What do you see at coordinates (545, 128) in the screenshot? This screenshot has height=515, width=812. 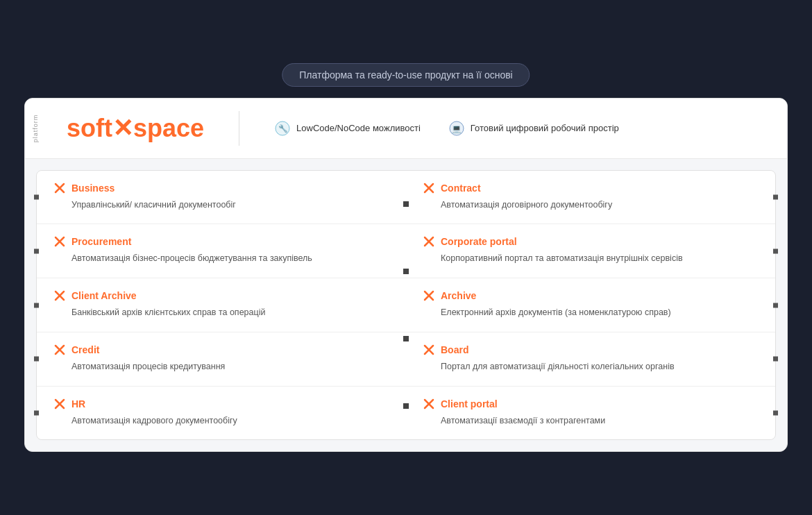 I see `workspace-label: Готовий цифровий робочий простір` at bounding box center [545, 128].